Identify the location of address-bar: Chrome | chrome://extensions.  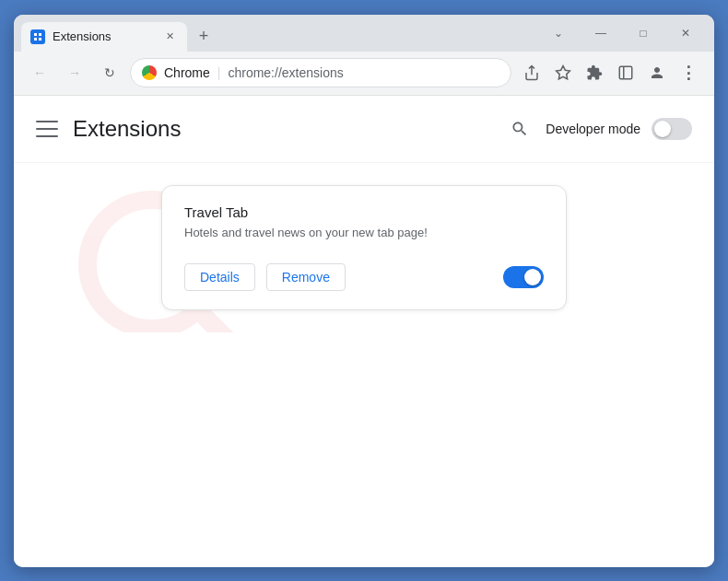
(321, 73).